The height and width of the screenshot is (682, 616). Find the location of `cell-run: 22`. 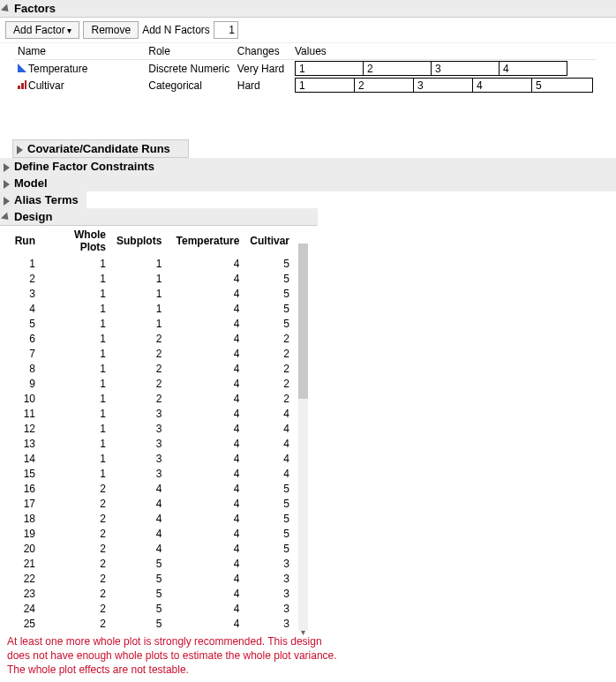

cell-run: 22 is located at coordinates (23, 579).